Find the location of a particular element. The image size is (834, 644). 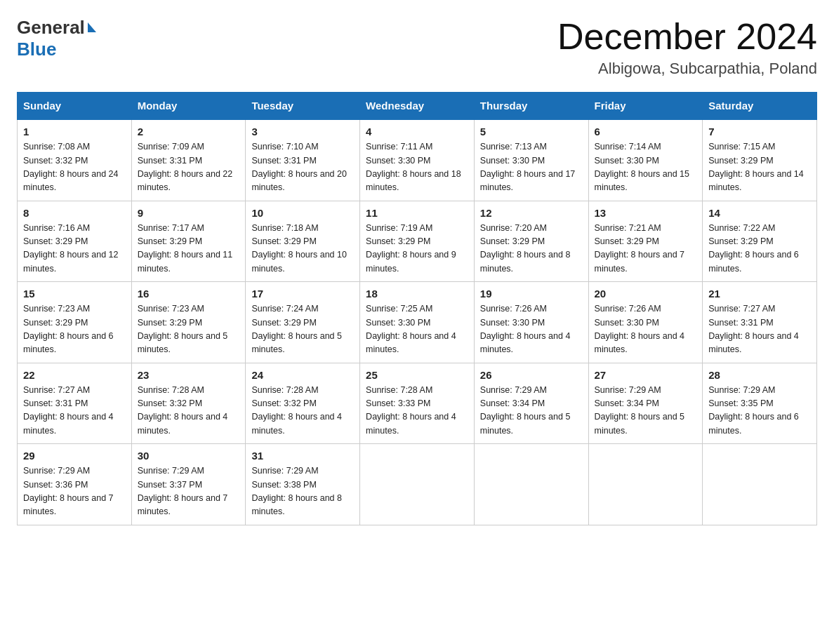

day-number: 15 is located at coordinates (74, 293).